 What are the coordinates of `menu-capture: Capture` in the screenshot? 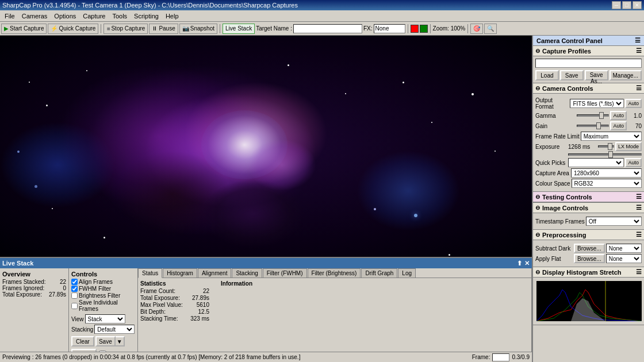 It's located at (94, 16).